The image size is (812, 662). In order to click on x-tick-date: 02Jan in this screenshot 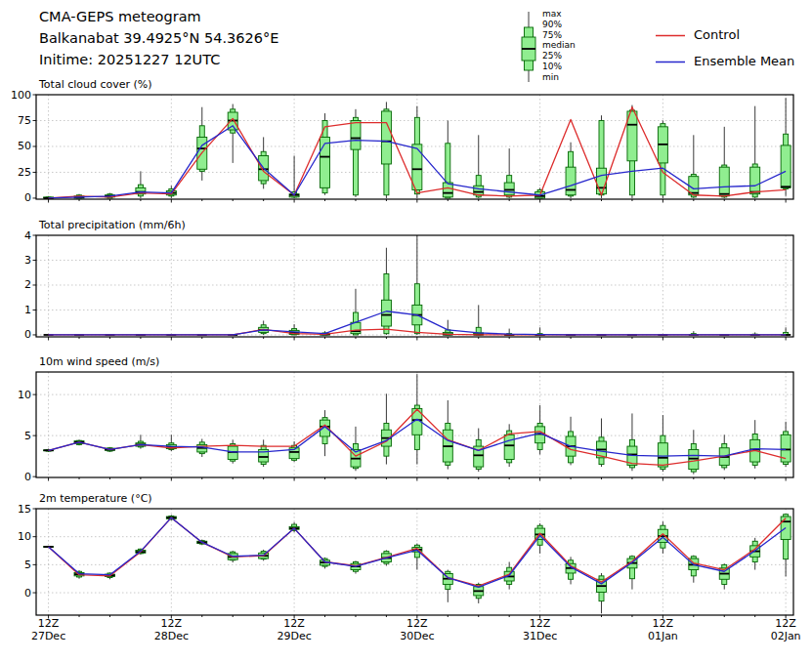, I will do `click(784, 637)`.